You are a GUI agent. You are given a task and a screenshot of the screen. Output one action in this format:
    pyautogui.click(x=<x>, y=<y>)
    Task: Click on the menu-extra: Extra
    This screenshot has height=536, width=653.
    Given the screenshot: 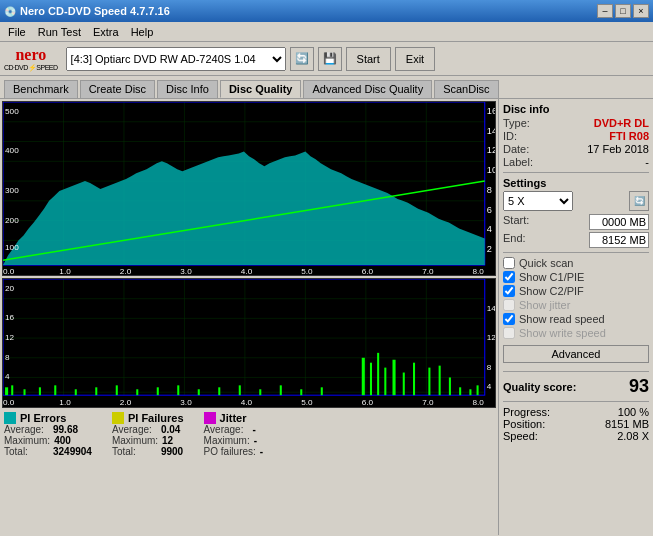 What is the action you would take?
    pyautogui.click(x=106, y=32)
    